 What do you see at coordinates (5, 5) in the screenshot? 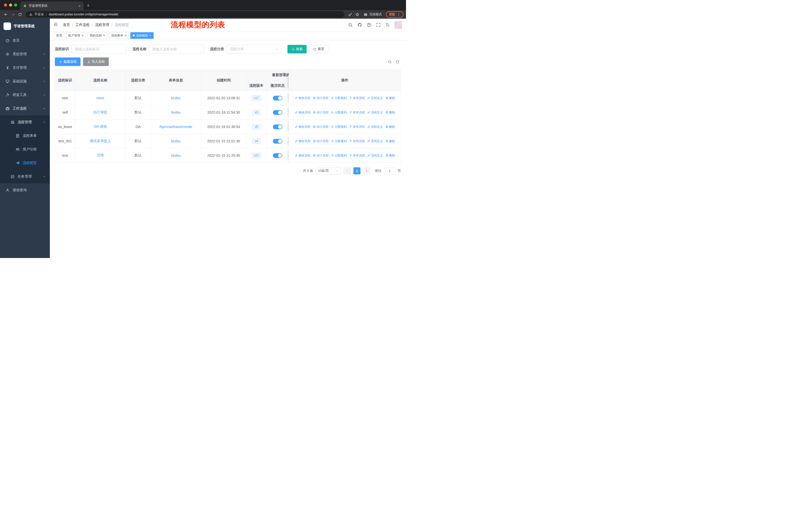
I see `close-window-button` at bounding box center [5, 5].